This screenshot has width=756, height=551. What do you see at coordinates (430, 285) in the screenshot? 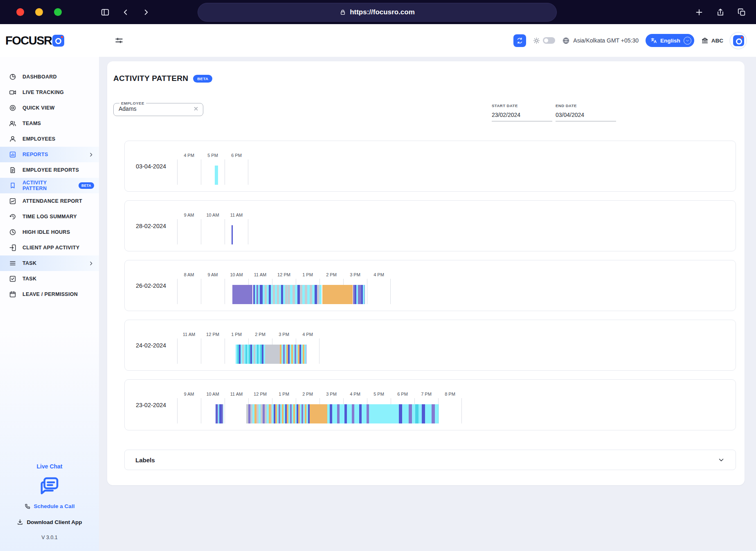
I see `activity-row: 26-02-20248 AM9 AM10 AM11 AM12 PM1 PM2 P…` at bounding box center [430, 285].